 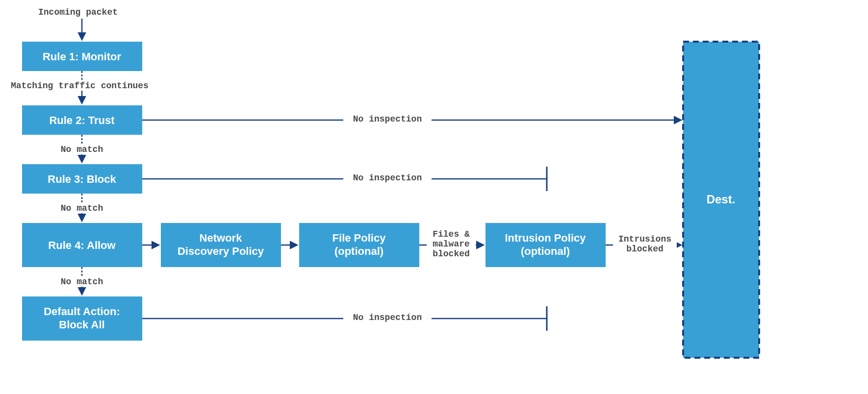 I want to click on network-label-2: Discovery Policy, so click(x=221, y=251).